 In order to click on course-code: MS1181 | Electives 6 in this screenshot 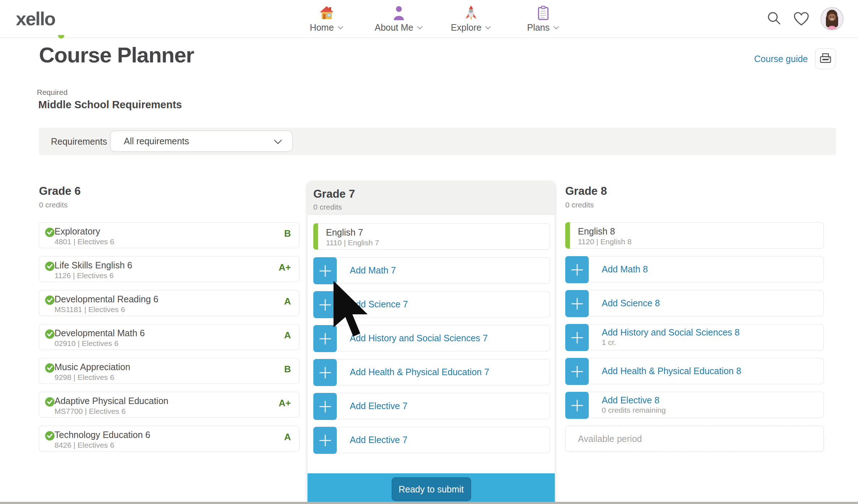, I will do `click(177, 310)`.